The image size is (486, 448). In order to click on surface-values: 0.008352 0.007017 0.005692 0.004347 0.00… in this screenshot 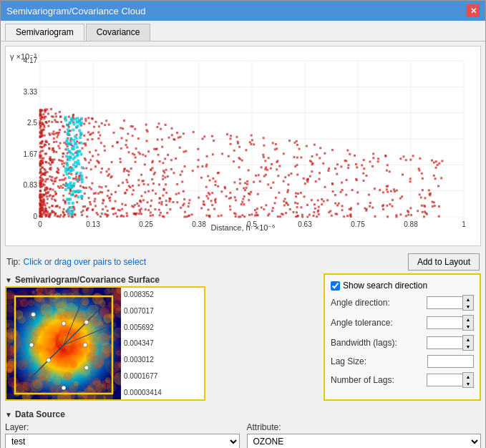, I will do `click(162, 344)`.